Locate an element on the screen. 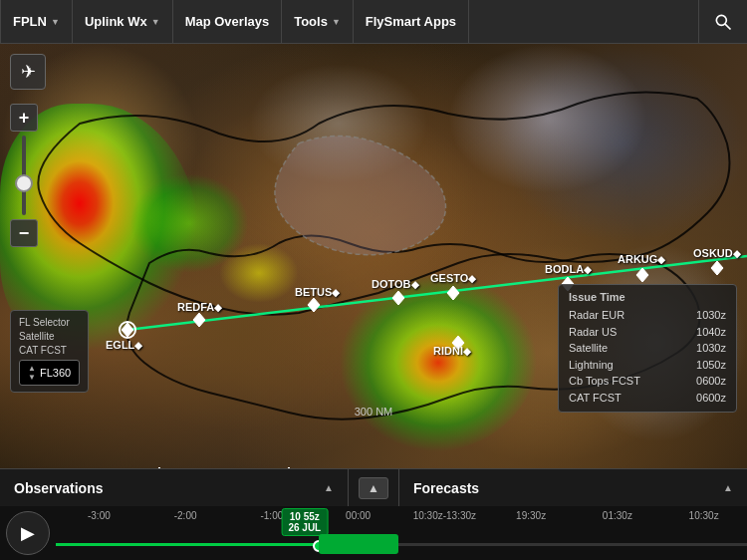  it-row-time: 1050z is located at coordinates (711, 365).